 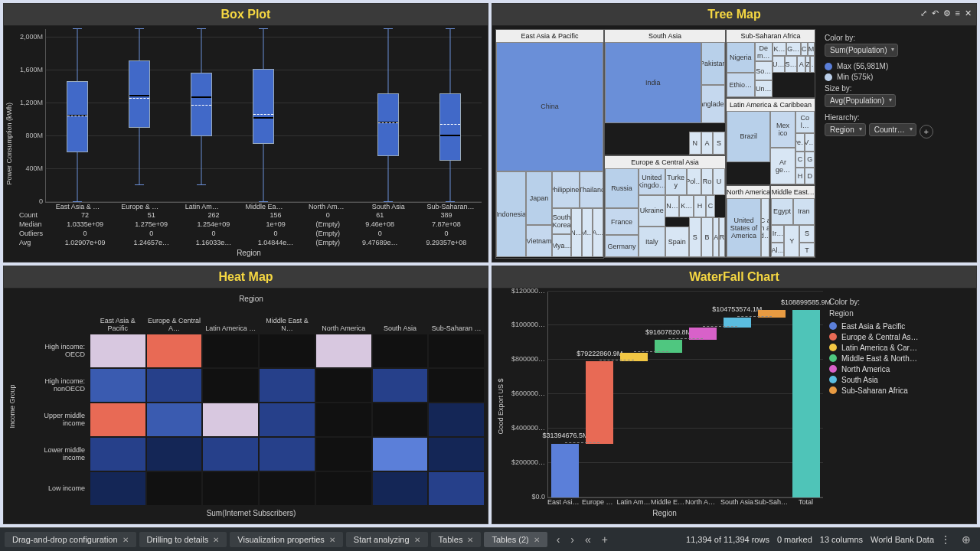 I want to click on tm-cell: Pe…, so click(x=801, y=142).